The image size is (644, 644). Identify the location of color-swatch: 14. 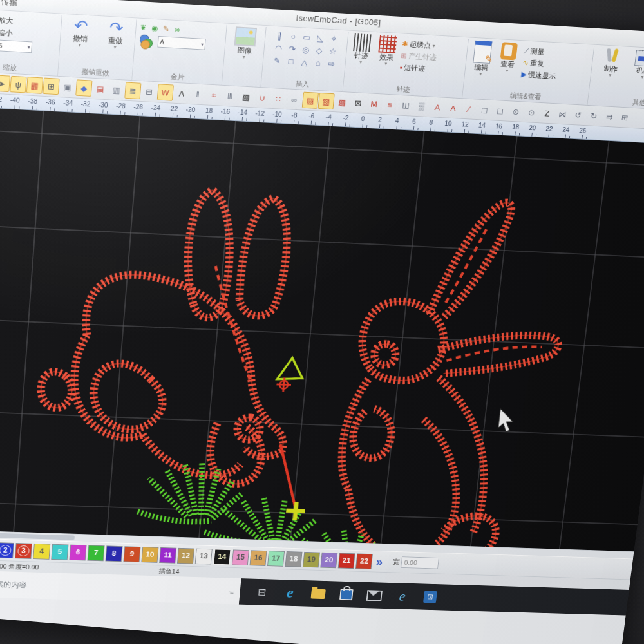
(222, 556).